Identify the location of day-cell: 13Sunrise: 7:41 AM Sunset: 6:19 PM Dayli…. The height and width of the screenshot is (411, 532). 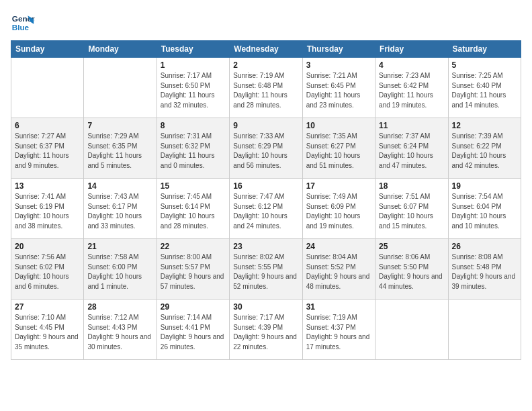
(48, 209).